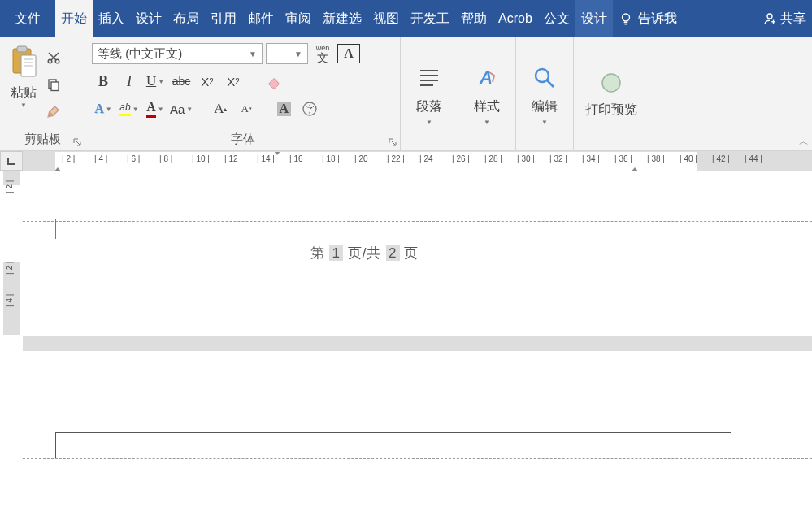  What do you see at coordinates (461, 159) in the screenshot?
I see `ruler-tick: | 26 |` at bounding box center [461, 159].